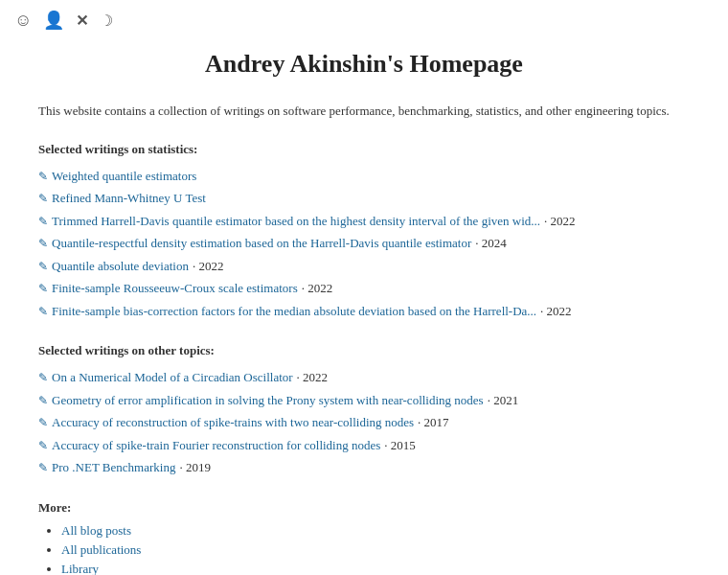 The height and width of the screenshot is (575, 728). I want to click on year-label: · 2015, so click(400, 446).